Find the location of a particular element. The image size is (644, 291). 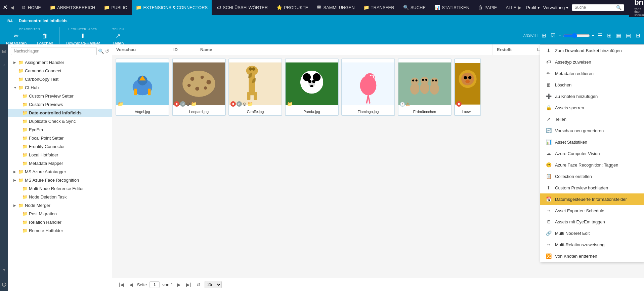

nav-alle: ALLE ▶ is located at coordinates (513, 7).